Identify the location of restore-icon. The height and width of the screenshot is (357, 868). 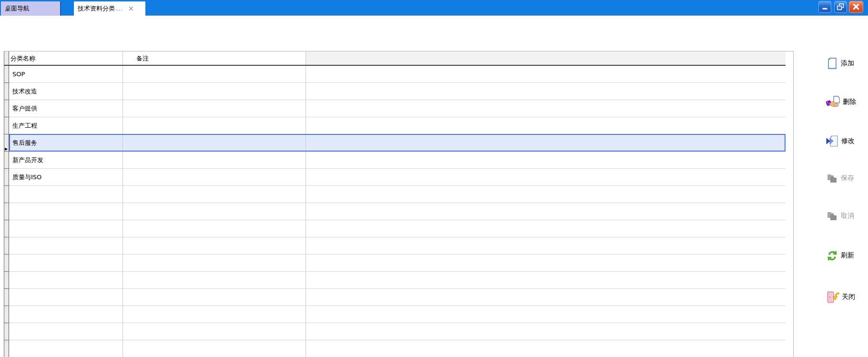
(841, 7).